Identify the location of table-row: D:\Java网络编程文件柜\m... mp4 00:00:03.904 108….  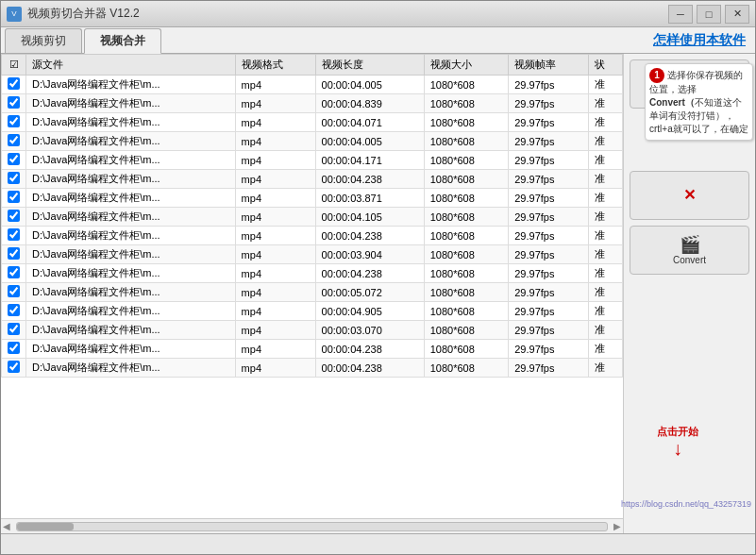
(312, 255).